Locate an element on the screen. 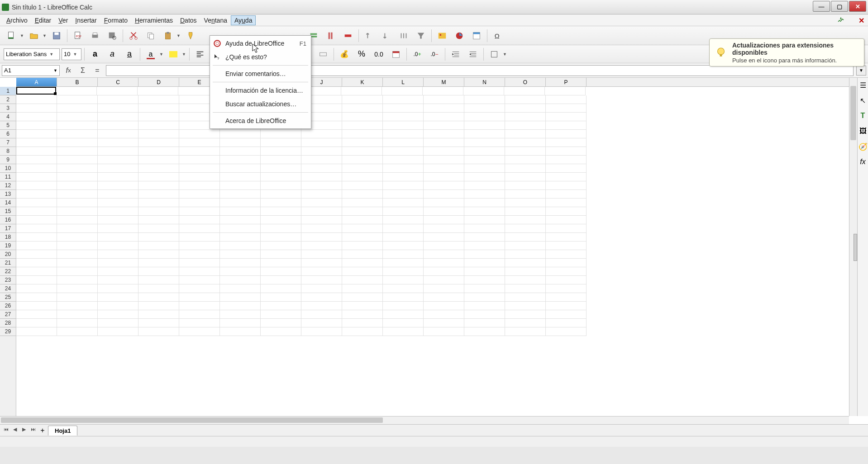 The width and height of the screenshot is (868, 464). insert-chart-button is located at coordinates (459, 36).